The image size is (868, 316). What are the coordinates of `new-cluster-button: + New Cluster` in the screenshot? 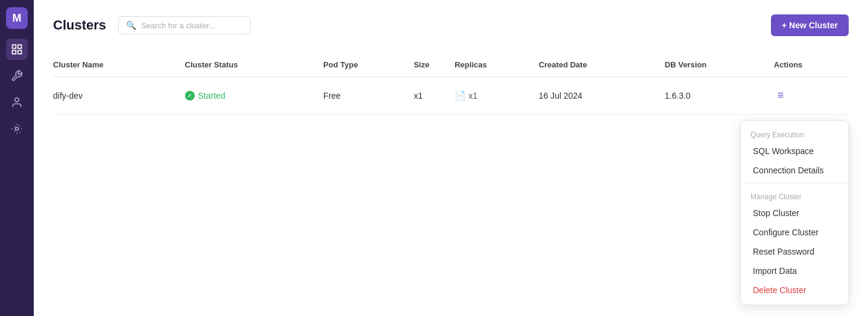 It's located at (810, 25).